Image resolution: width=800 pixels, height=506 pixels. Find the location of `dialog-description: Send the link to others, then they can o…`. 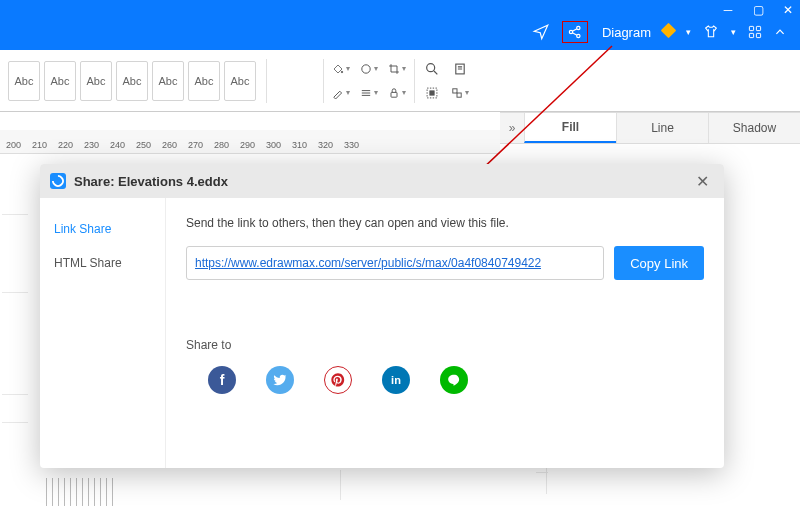

dialog-description: Send the link to others, then they can o… is located at coordinates (445, 223).